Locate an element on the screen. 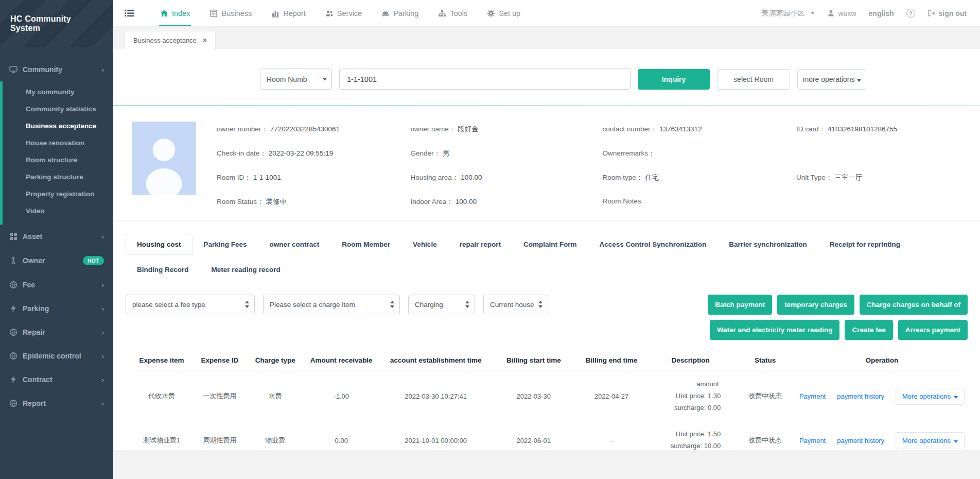  nav-item-tools: Tools is located at coordinates (453, 13).